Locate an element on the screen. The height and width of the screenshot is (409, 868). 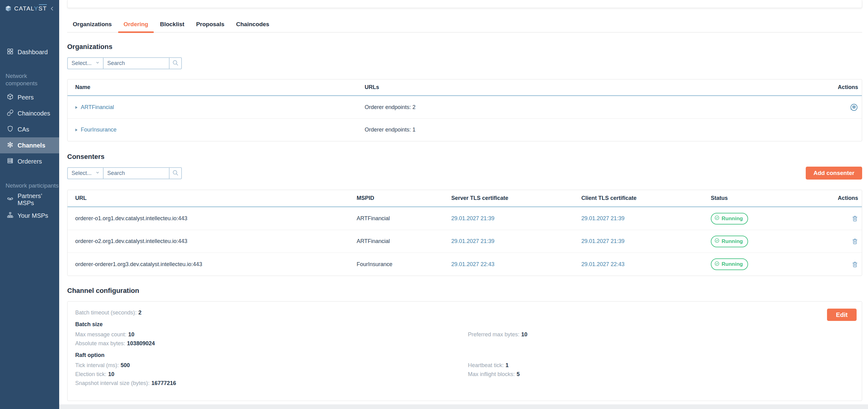
tab-bar: Organizations Ordering Blocklist Proposa… is located at coordinates (465, 26).